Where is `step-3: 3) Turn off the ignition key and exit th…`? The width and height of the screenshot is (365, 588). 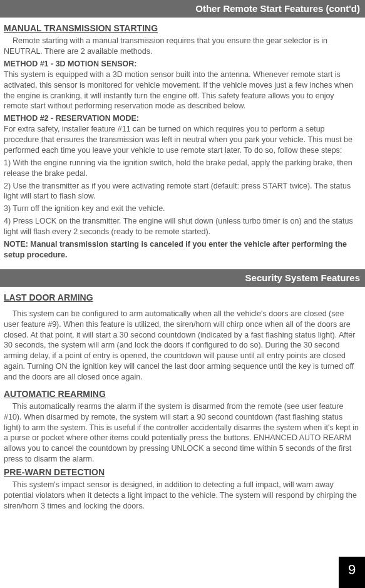
step-3: 3) Turn off the ignition key and exit th… is located at coordinates (182, 209).